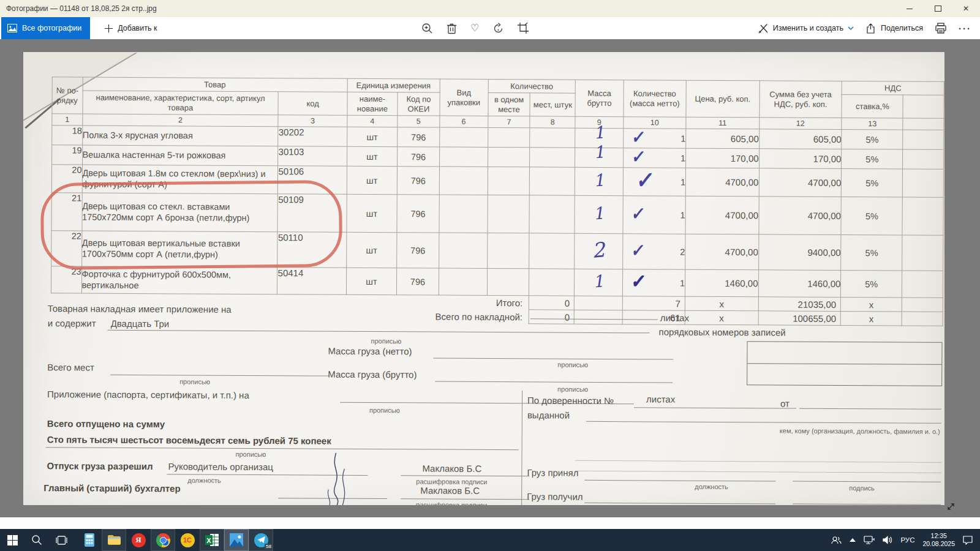 The image size is (980, 551). What do you see at coordinates (785, 403) in the screenshot?
I see `form-label: от` at bounding box center [785, 403].